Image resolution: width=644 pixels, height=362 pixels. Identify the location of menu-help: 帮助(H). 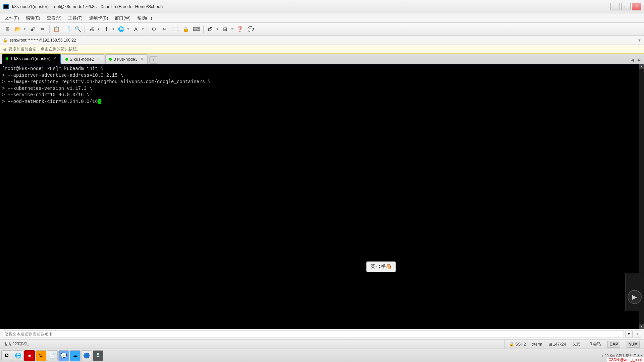
(145, 18).